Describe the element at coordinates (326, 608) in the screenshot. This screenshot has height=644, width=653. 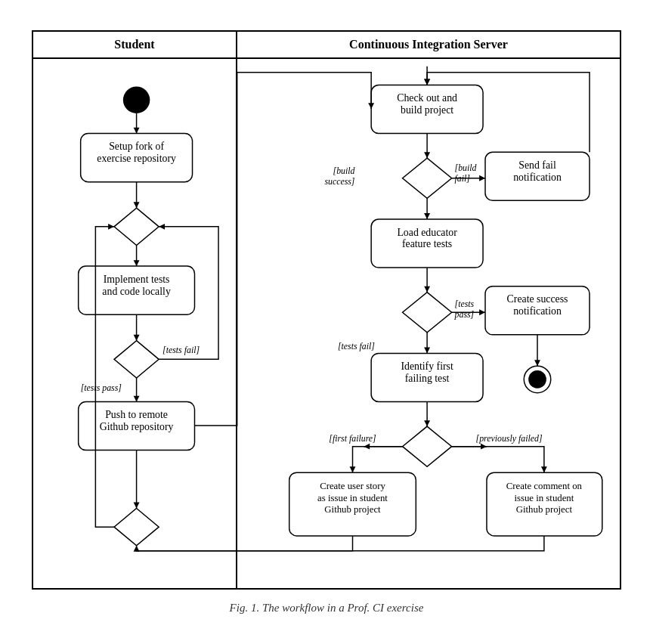
I see `figure-caption: Fig. 1. The workflow in a Prof. CI exerc…` at that location.